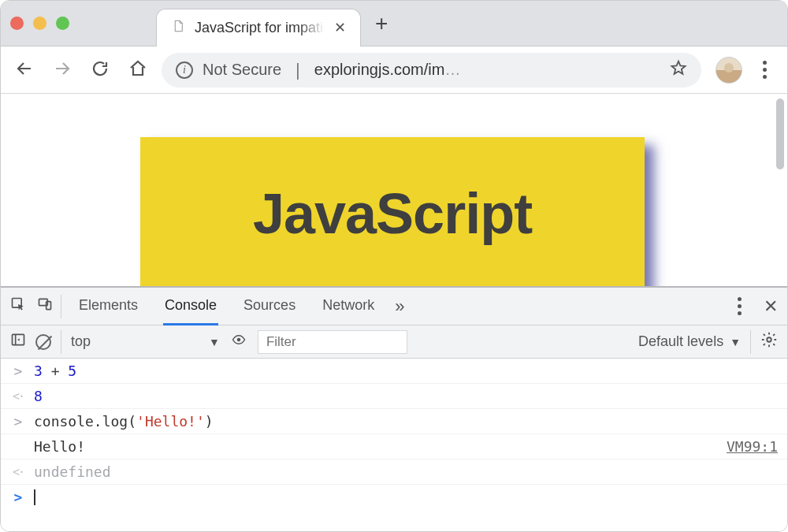  Describe the element at coordinates (138, 70) in the screenshot. I see `home-button` at that location.